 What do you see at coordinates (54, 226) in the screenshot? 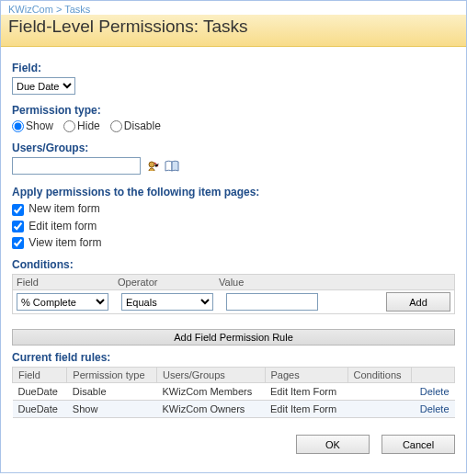
I see `check-edit-label: Edit item form` at bounding box center [54, 226].